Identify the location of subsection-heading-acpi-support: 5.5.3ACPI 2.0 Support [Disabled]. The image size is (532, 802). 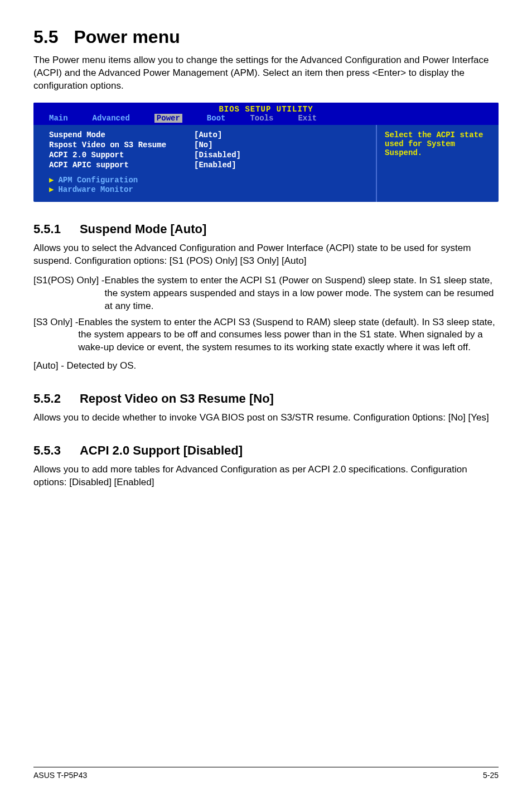
(266, 451).